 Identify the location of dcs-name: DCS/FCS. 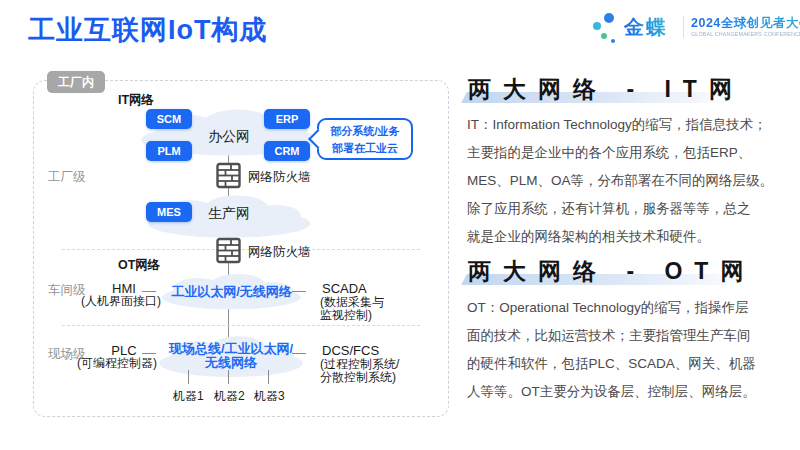
(350, 350).